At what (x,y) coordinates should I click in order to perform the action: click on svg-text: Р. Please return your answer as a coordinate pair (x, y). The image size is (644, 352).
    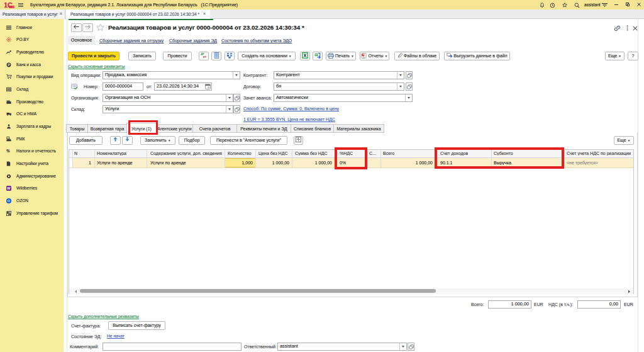
    Looking at the image, I should click on (9, 65).